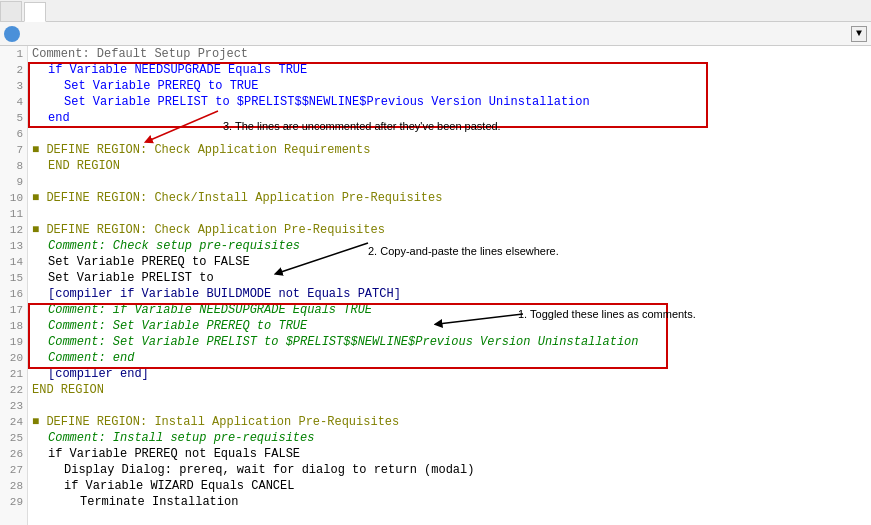  What do you see at coordinates (452, 326) in the screenshot?
I see `code-line-18: Comment: Set Variable PREREQ to TRUE` at bounding box center [452, 326].